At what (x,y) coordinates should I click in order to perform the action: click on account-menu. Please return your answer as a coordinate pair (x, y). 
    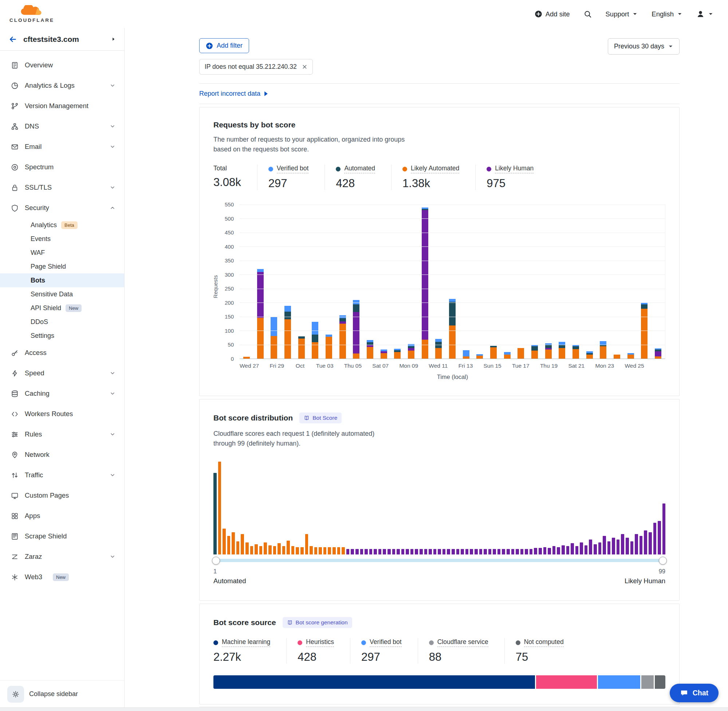
    Looking at the image, I should click on (705, 14).